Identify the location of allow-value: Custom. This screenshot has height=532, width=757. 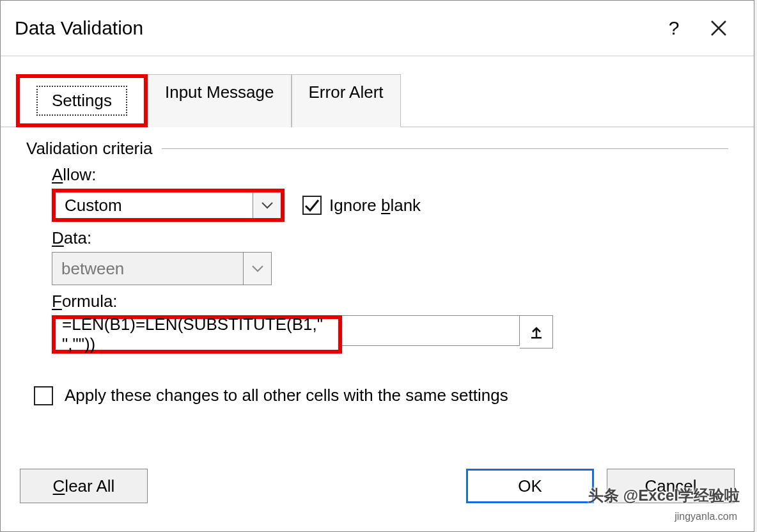
(154, 206).